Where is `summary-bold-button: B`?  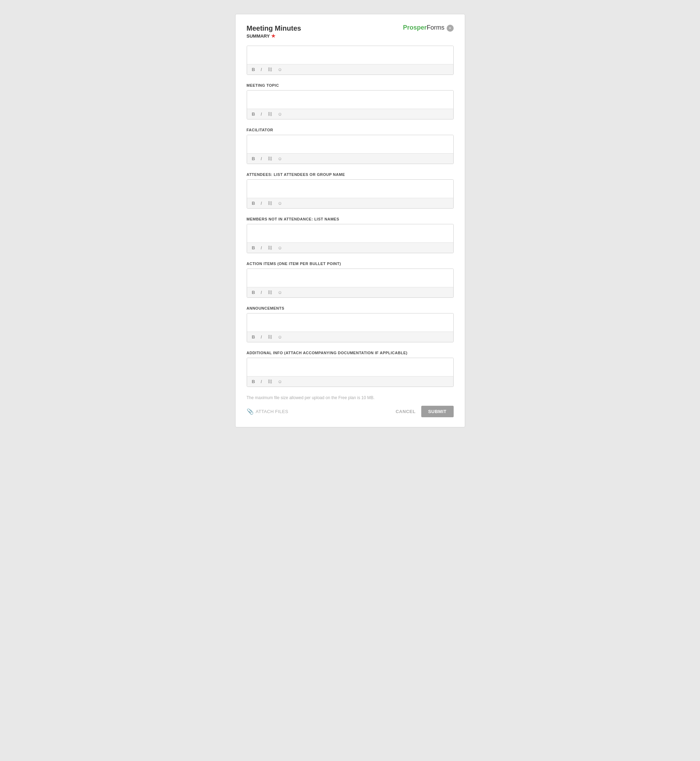
summary-bold-button: B is located at coordinates (253, 70).